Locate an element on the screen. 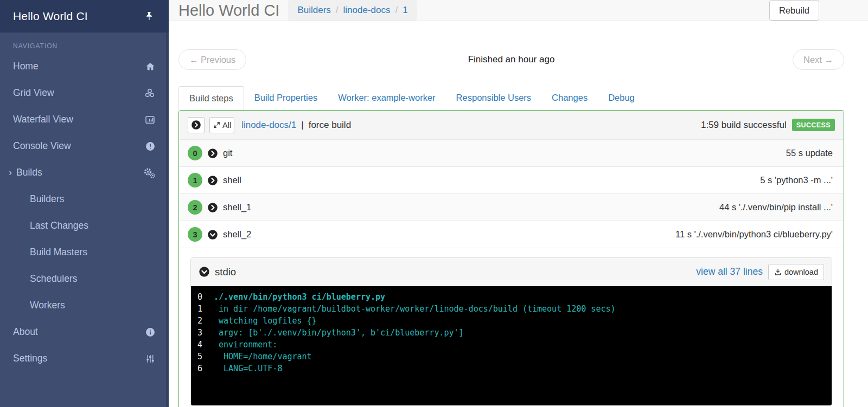 This screenshot has width=868, height=407. sidebar-item-waterfall-view: Waterfall View is located at coordinates (85, 119).